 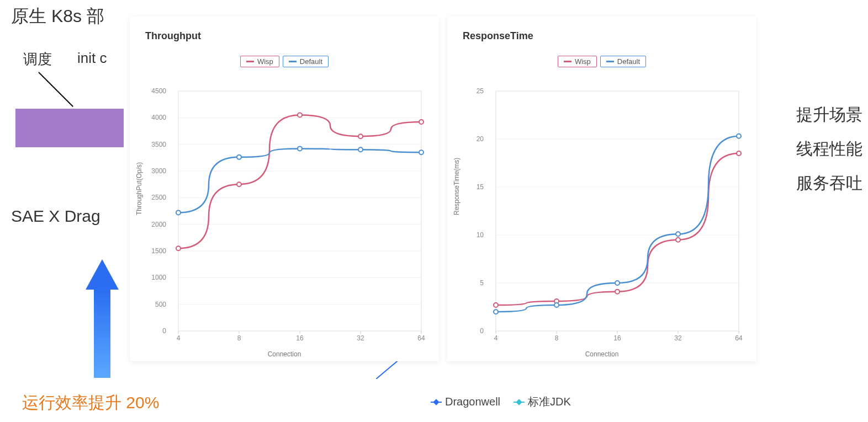 What do you see at coordinates (158, 171) in the screenshot?
I see `y-tick: 3000` at bounding box center [158, 171].